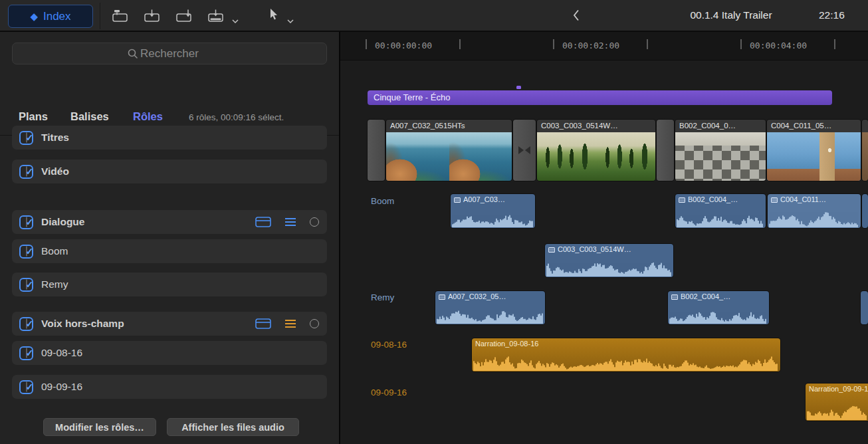  What do you see at coordinates (169, 353) in the screenshot?
I see `role-row-09-08-16: ✓ 09-08-16` at bounding box center [169, 353].